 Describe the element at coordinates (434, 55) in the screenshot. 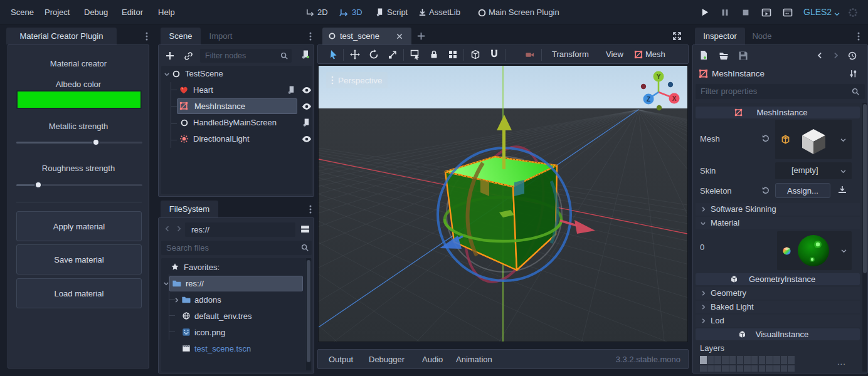

I see `lock-tool-icon` at that location.